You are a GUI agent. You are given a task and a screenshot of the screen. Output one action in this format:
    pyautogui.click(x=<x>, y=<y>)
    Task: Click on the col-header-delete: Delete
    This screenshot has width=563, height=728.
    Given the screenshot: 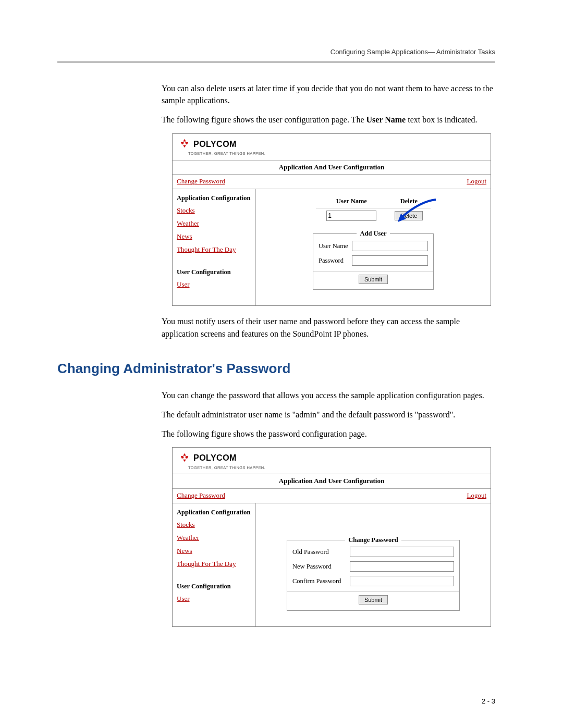 What is the action you would take?
    pyautogui.click(x=409, y=201)
    